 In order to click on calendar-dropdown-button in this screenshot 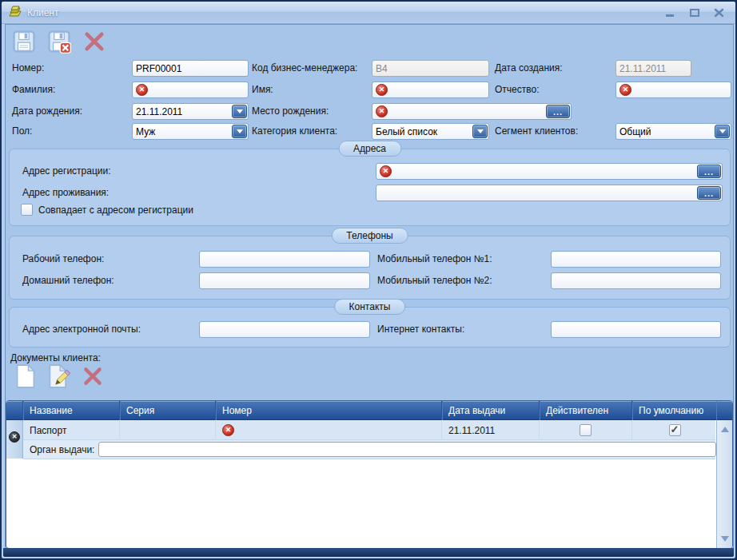, I will do `click(240, 112)`.